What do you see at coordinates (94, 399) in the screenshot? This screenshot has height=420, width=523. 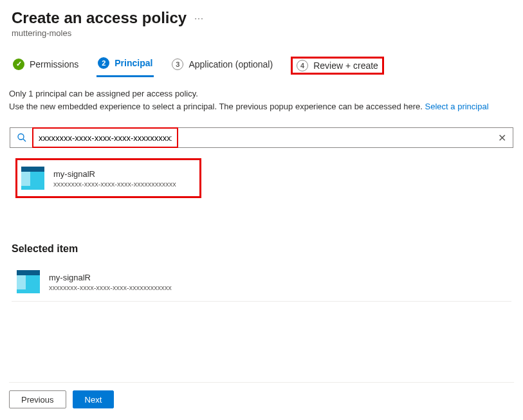 I see `next-button: Next` at bounding box center [94, 399].